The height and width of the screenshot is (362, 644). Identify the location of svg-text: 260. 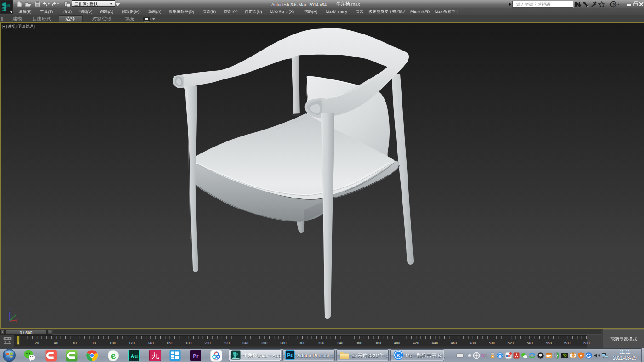
(264, 343).